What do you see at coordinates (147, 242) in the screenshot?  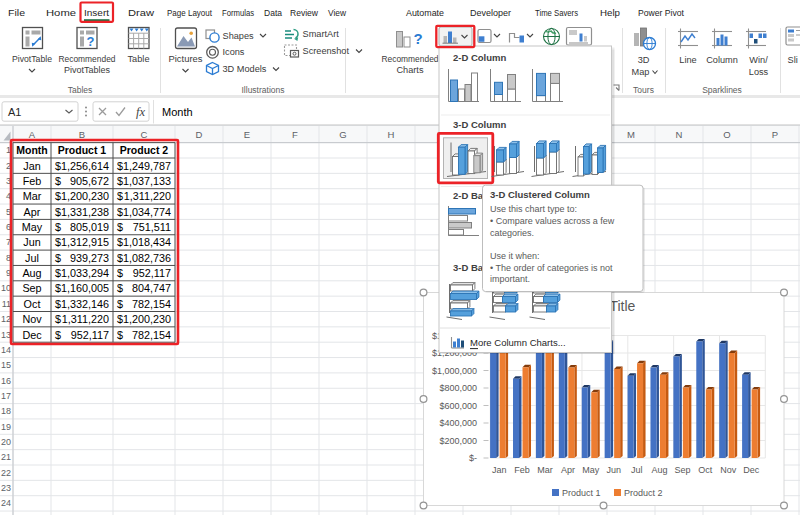 I see `svg-text: 1,018,434` at bounding box center [147, 242].